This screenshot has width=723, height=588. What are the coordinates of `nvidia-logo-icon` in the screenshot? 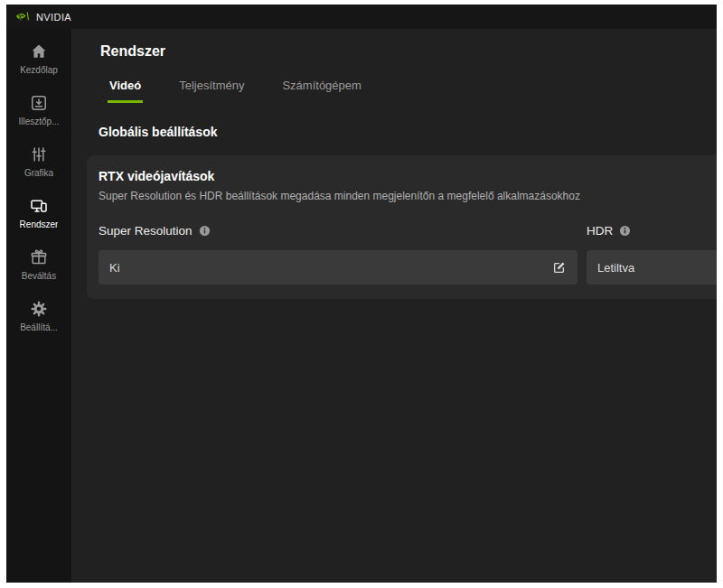 It's located at (23, 16).